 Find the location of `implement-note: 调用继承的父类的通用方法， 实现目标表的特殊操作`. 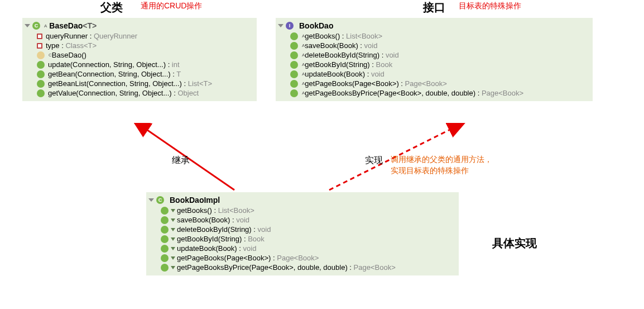

implement-note: 调用继承的父类的通用方法， 实现目标表的特殊操作 is located at coordinates (441, 165).